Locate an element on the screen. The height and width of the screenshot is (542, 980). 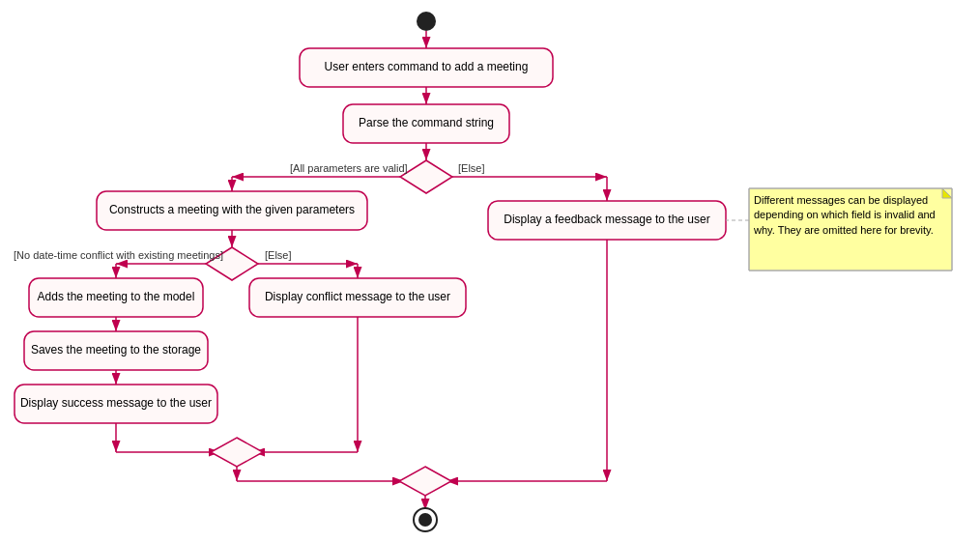
merge-diamond4 is located at coordinates (425, 481).